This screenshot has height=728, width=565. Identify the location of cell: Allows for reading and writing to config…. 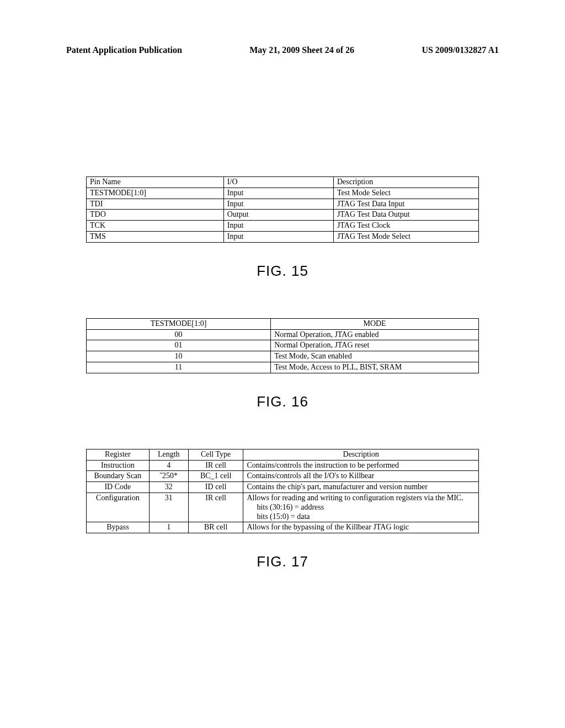
(361, 507).